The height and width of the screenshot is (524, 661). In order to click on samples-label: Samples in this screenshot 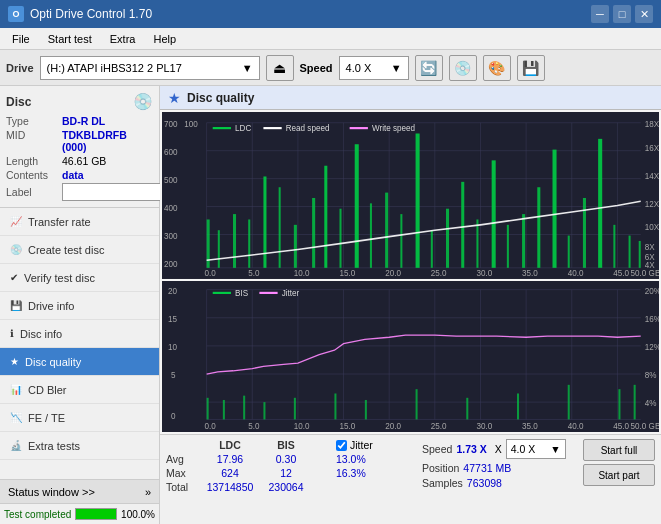, I will do `click(442, 483)`.